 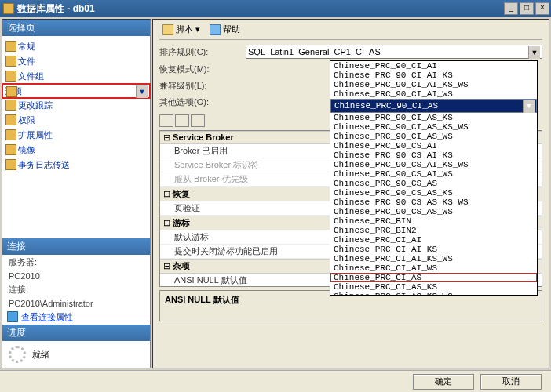 I want to click on sidebar-item-7: 镜像, so click(x=76, y=151).